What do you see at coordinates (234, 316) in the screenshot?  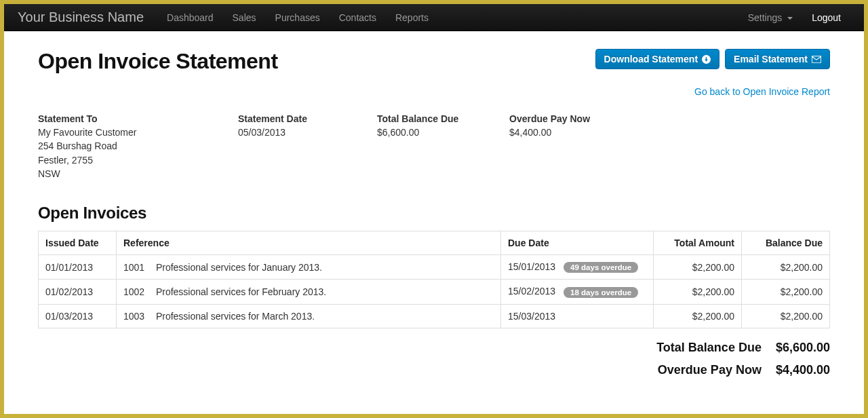 I see `ref-desc: Professional services for March 2013.` at bounding box center [234, 316].